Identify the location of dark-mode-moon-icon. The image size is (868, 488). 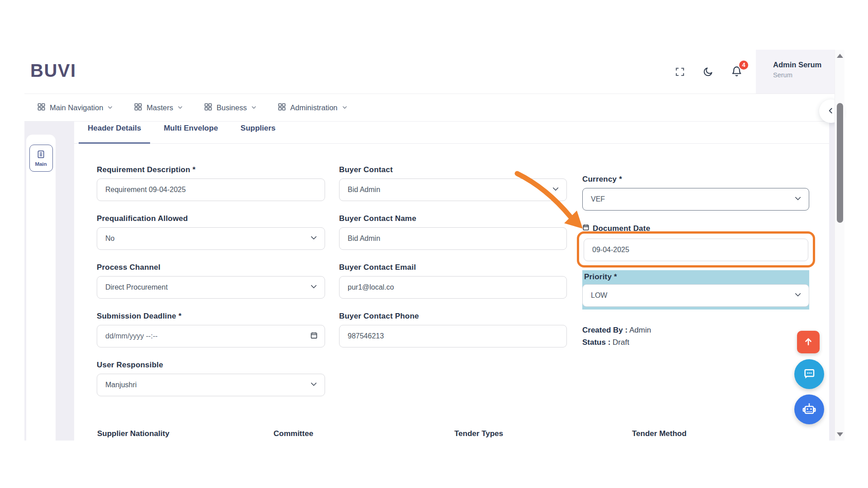
(708, 72).